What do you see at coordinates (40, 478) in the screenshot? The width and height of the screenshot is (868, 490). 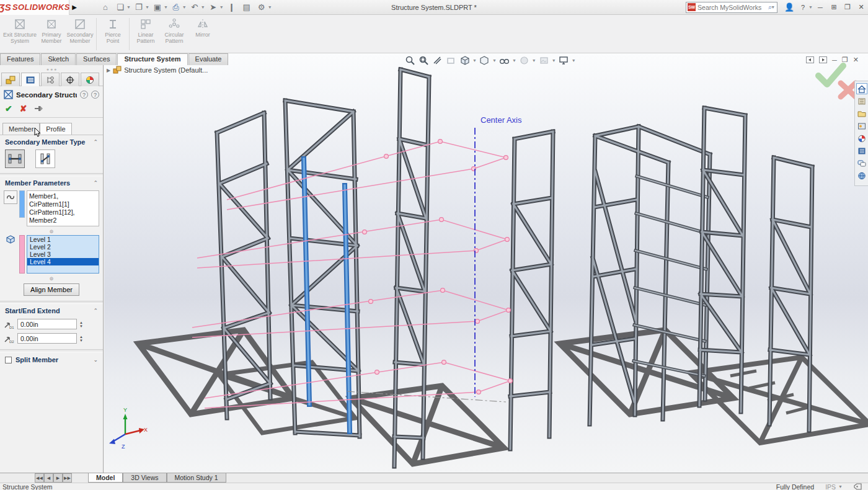 I see `first-tab-nav-button: ◀◀` at bounding box center [40, 478].